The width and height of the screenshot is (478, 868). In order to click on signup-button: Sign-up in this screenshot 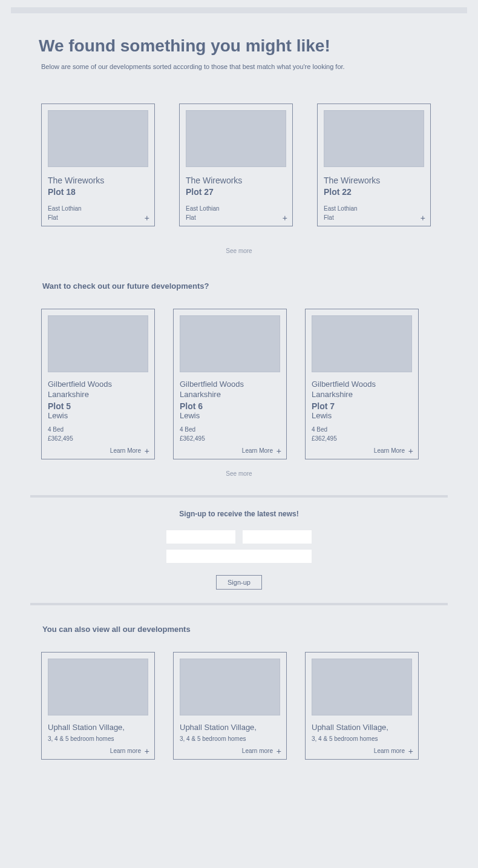, I will do `click(239, 582)`.